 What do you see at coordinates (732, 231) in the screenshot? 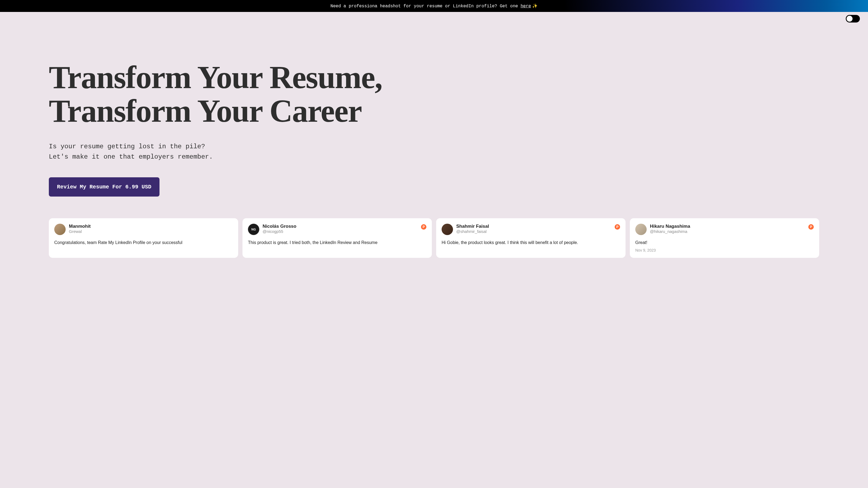
I see `user-handle: @hikaru_nagashima` at bounding box center [732, 231].